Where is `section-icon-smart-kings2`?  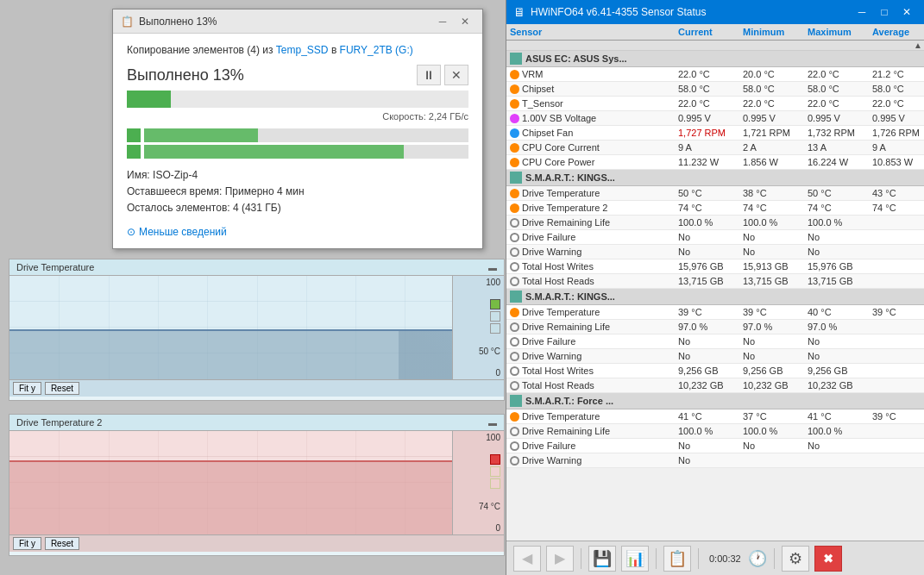
section-icon-smart-kings2 is located at coordinates (516, 297).